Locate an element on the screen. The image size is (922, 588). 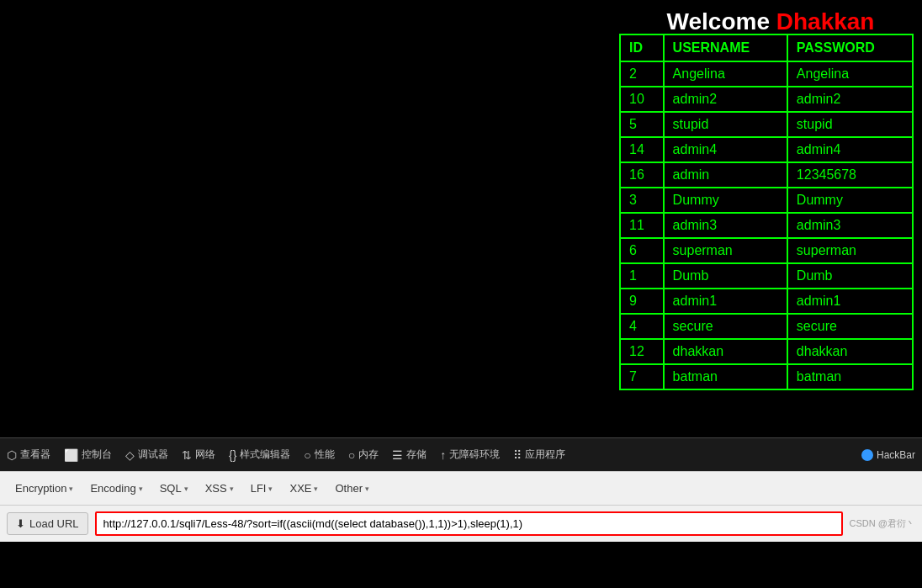
sql-menu: SQL ▾ is located at coordinates (174, 488).